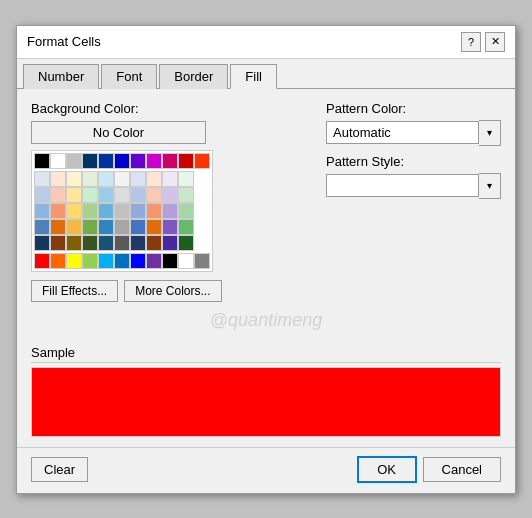  I want to click on more-colors-button: More Colors..., so click(172, 291).